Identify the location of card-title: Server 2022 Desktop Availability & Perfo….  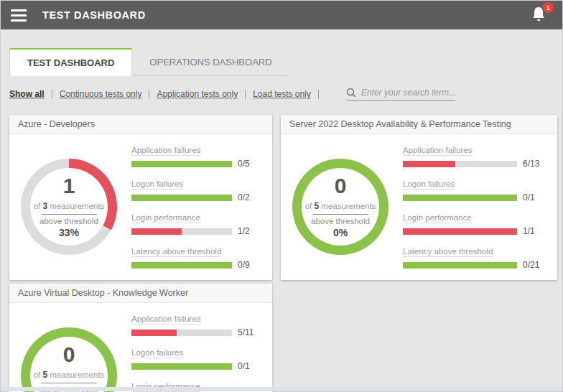
(419, 125).